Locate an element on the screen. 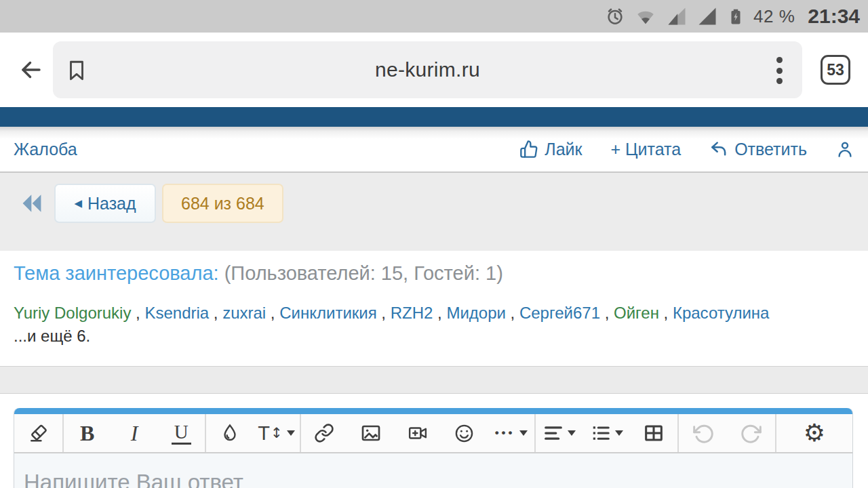  reply-label: Ответить is located at coordinates (770, 149).